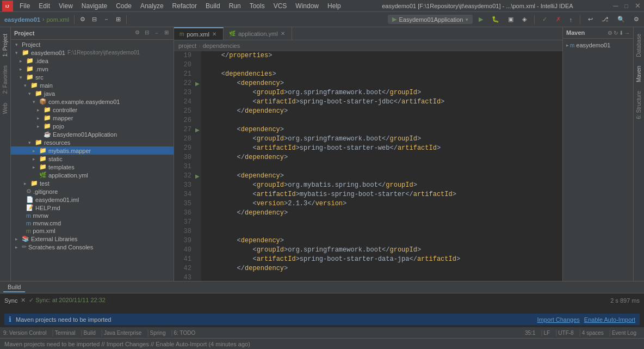 This screenshot has width=644, height=349. Describe the element at coordinates (92, 134) in the screenshot. I see `tree-app-class: ☕ Easydemo01Application` at that location.